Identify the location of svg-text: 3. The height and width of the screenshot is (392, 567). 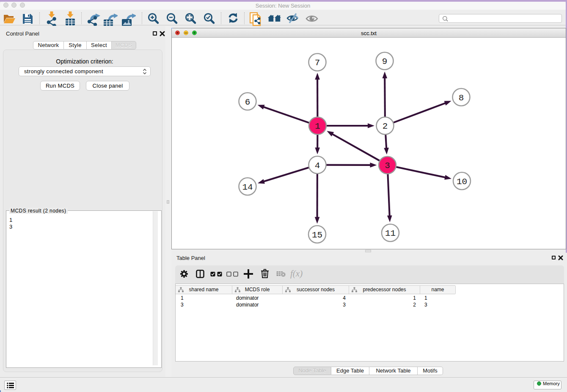
(388, 166).